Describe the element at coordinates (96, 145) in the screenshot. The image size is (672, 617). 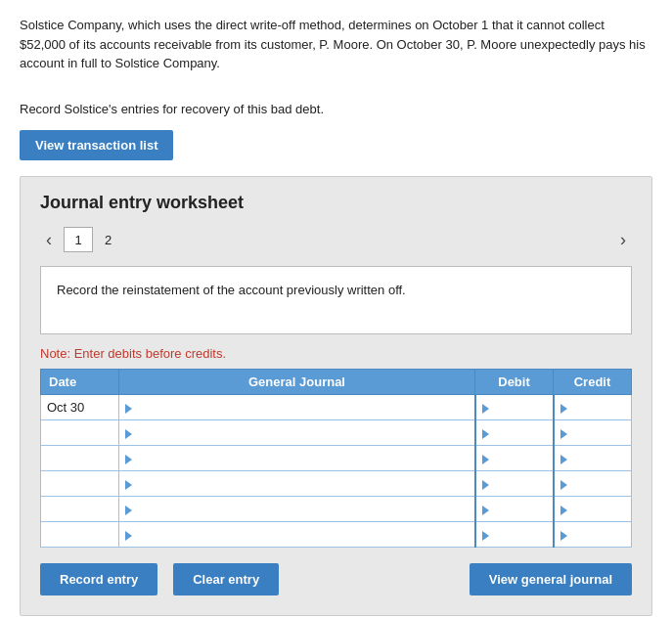
I see `view-transaction-button: View transaction list` at that location.